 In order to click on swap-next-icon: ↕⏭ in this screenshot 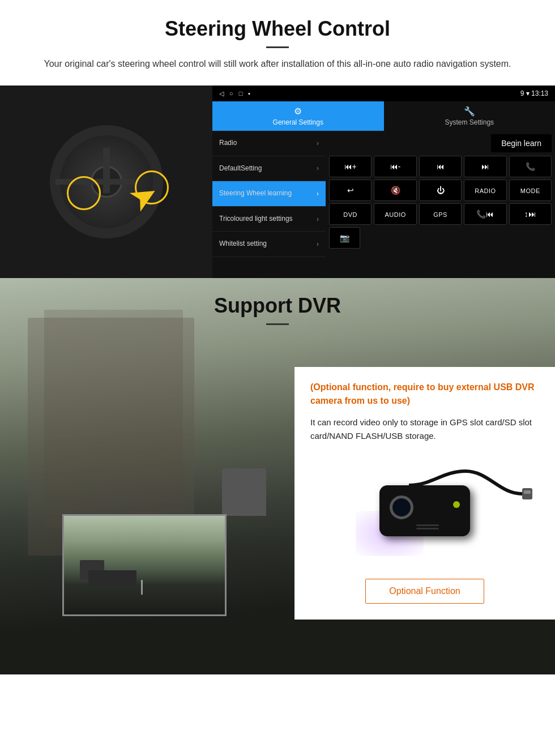, I will do `click(530, 214)`.